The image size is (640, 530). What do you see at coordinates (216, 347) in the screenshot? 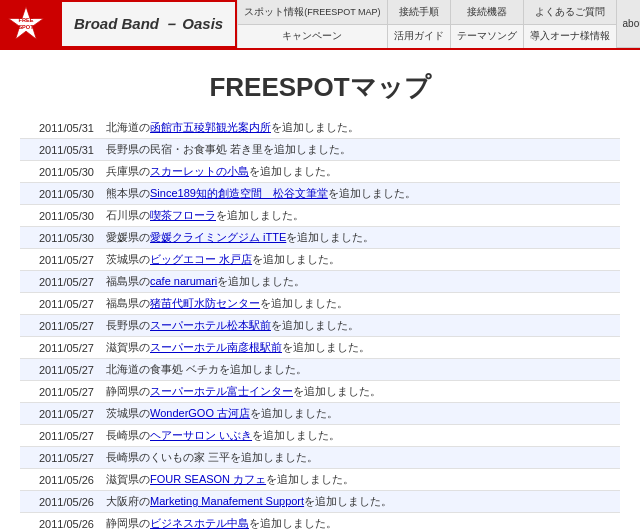
I see `news-link: スーパーホテル南彦根駅前` at bounding box center [216, 347].